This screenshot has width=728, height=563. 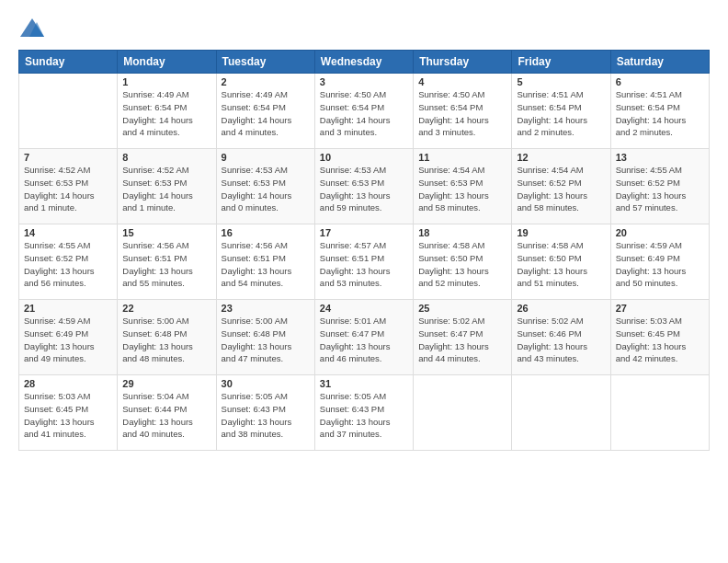 What do you see at coordinates (463, 262) in the screenshot?
I see `calendar-cell: 18Sunrise: 4:58 AMSunset: 6:50 PMDayligh…` at bounding box center [463, 262].